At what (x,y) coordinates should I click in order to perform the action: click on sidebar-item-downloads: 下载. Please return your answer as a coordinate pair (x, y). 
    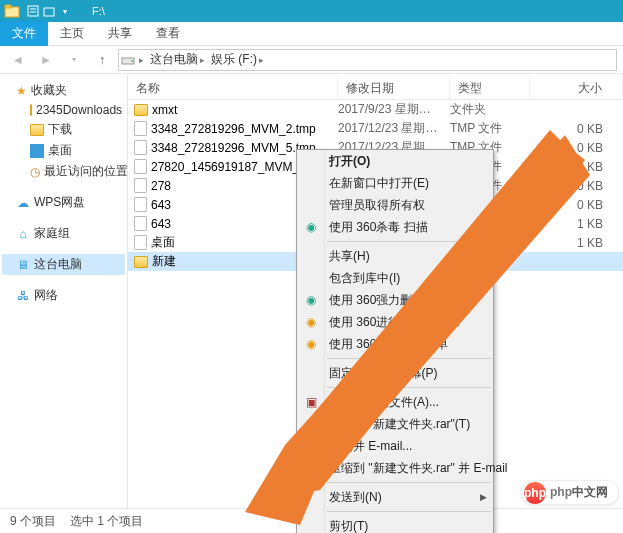
    Looking at the image, I should click on (64, 130).